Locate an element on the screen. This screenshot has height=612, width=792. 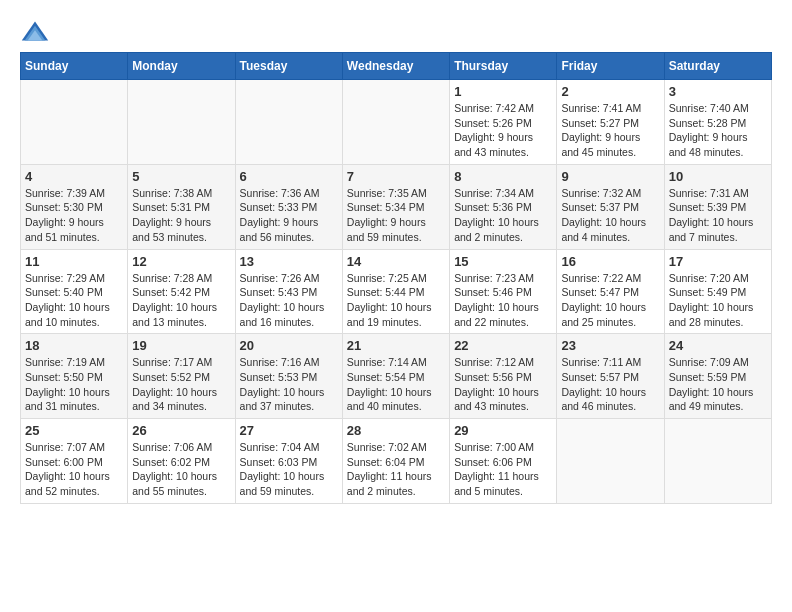
day-number: 1 is located at coordinates (503, 92).